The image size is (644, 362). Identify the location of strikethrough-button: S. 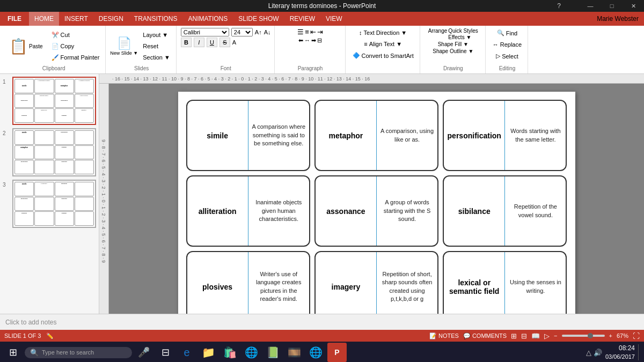
(225, 42).